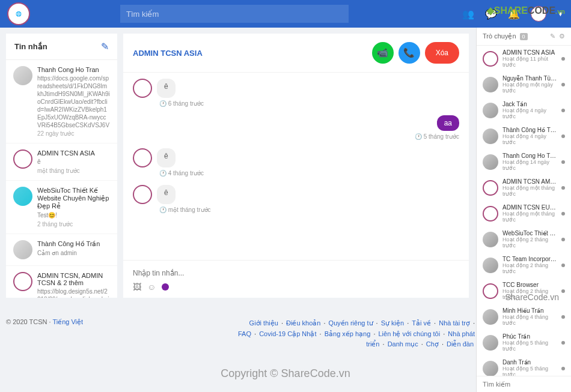 The width and height of the screenshot is (571, 392). Describe the element at coordinates (351, 323) in the screenshot. I see `footer-link: Quyền riêng tư` at that location.